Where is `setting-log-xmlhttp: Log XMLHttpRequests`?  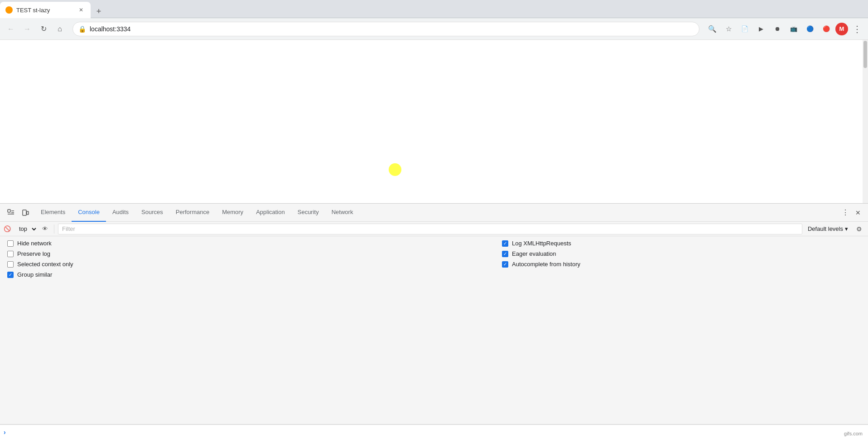 setting-log-xmlhttp: Log XMLHttpRequests is located at coordinates (681, 243).